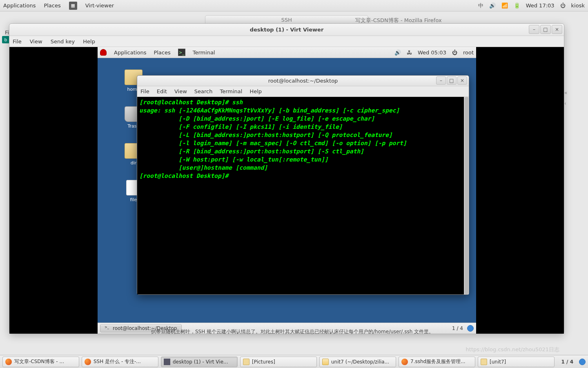 The width and height of the screenshot is (588, 368). I want to click on active-app-name: Virt-viewer, so click(100, 6).